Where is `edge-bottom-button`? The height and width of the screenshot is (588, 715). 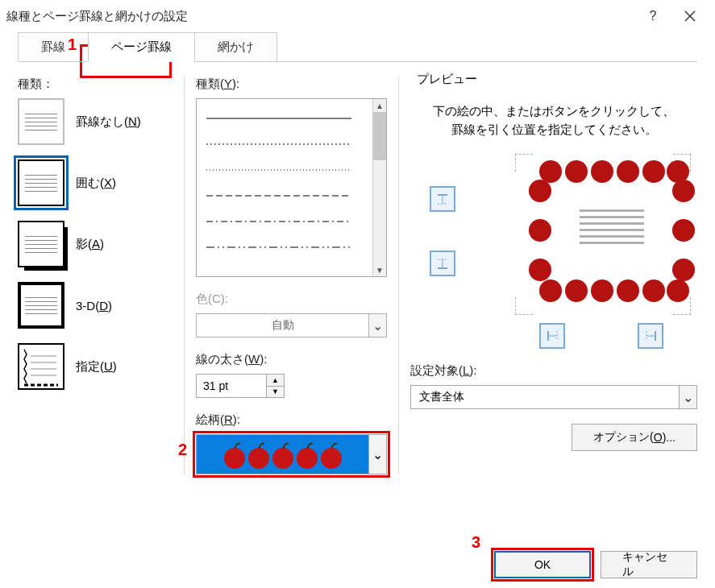 edge-bottom-button is located at coordinates (443, 263).